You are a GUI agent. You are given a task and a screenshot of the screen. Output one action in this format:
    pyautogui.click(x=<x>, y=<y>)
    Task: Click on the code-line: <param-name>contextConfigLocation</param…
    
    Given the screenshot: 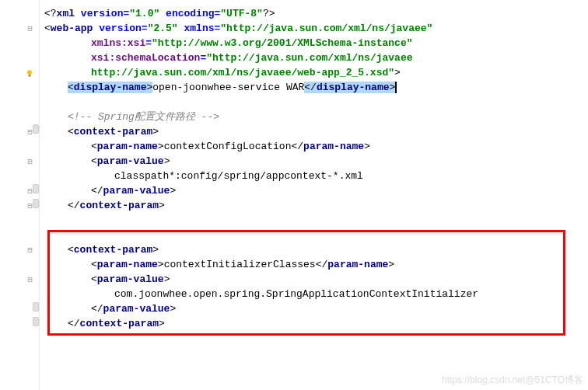 What is the action you would take?
    pyautogui.click(x=316, y=146)
    